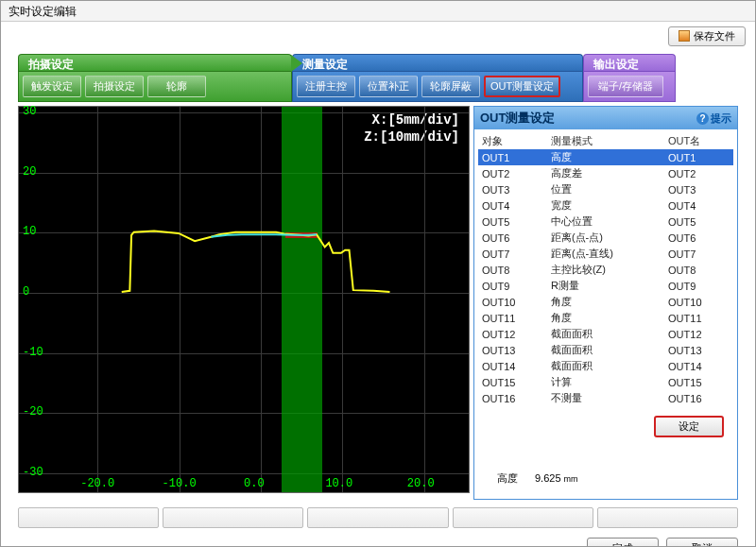 This screenshot has width=756, height=547. Describe the element at coordinates (378, 518) in the screenshot. I see `bottom-strip` at that location.